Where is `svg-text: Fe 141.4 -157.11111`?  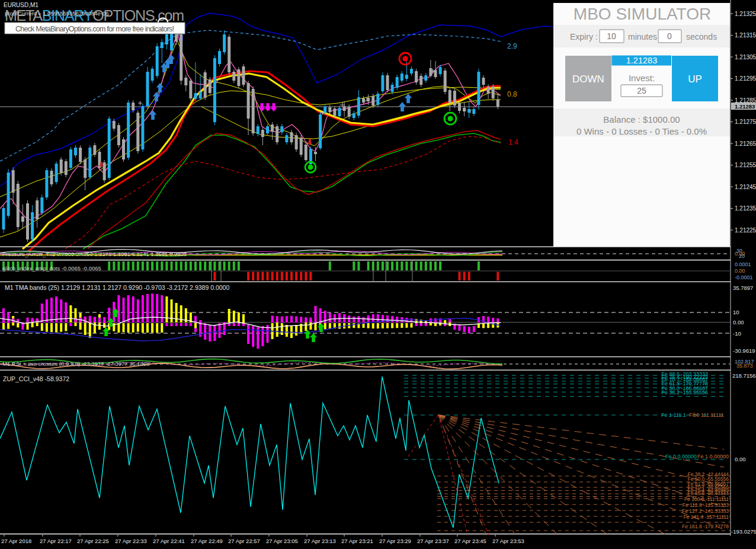
svg-text: Fe 141.4 -157.11111 is located at coordinates (706, 517).